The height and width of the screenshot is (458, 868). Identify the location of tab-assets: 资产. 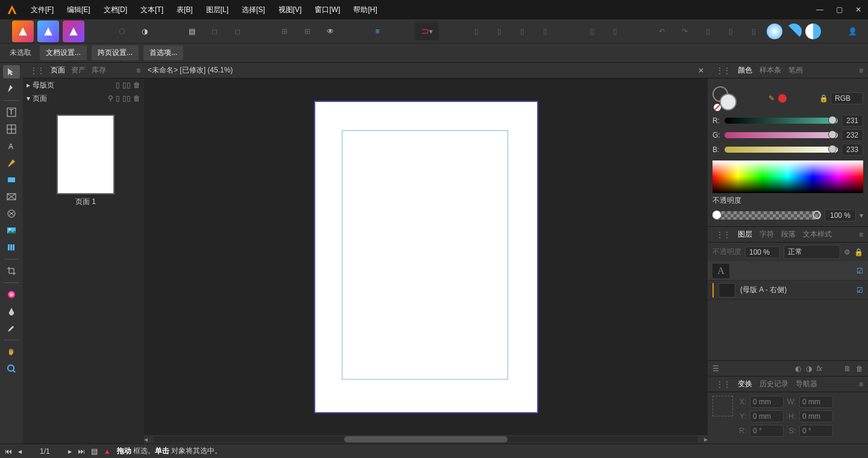
(78, 70).